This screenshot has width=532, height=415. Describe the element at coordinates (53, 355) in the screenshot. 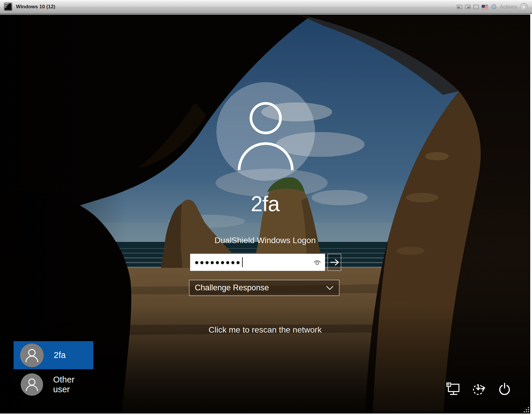

I see `user-list-item-2fa: 2fa` at that location.